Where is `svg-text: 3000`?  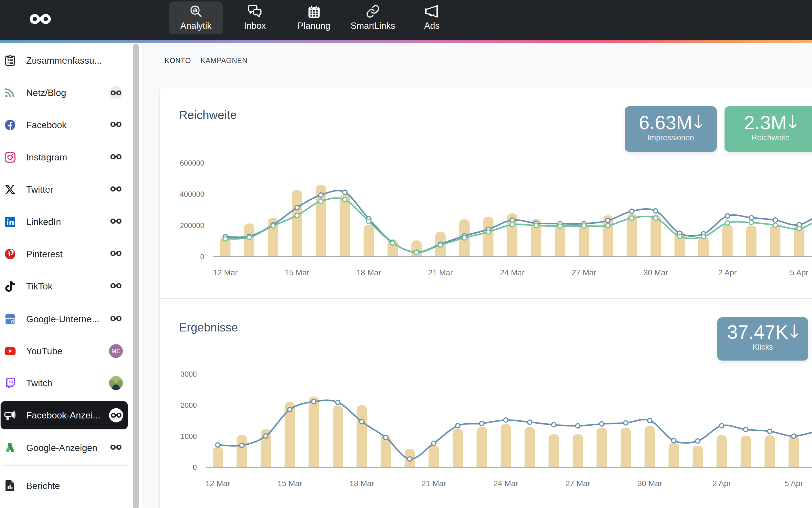
svg-text: 3000 is located at coordinates (189, 374).